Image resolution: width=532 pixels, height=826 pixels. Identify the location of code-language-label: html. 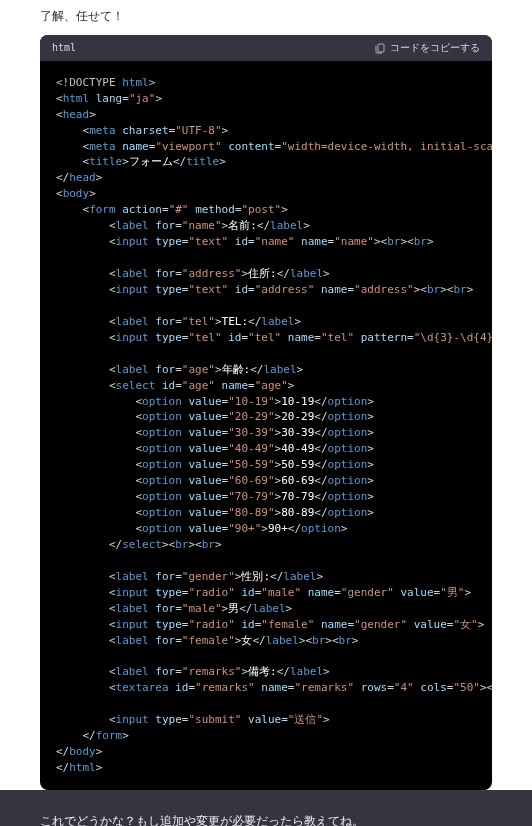
(64, 48).